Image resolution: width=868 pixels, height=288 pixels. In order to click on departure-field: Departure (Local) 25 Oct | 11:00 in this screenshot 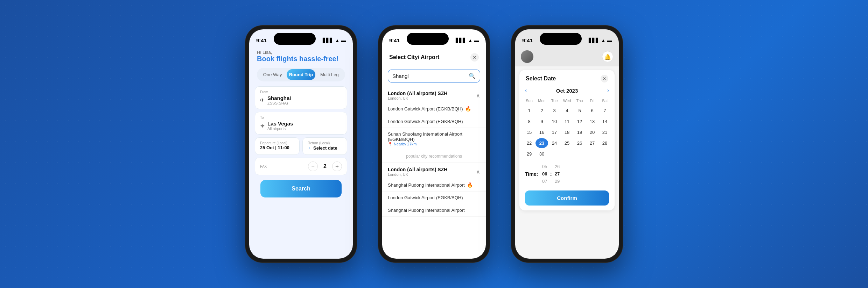, I will do `click(277, 146)`.